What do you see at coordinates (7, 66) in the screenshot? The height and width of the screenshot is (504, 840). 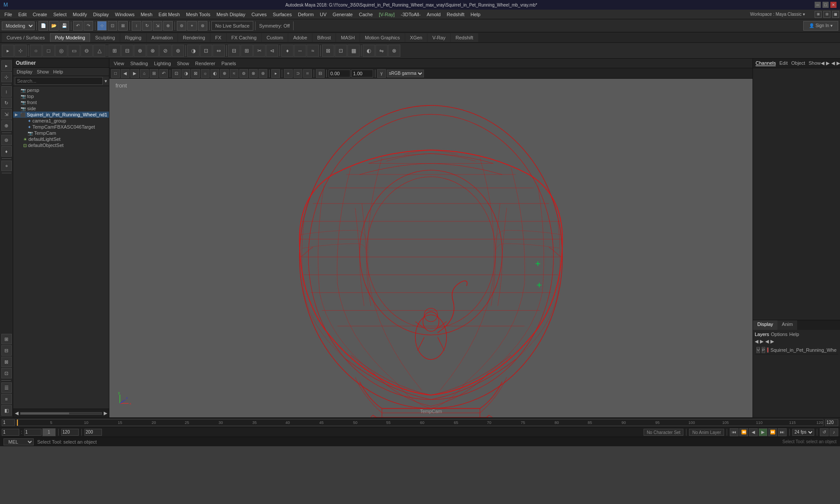 I see `select-tool: ▸` at bounding box center [7, 66].